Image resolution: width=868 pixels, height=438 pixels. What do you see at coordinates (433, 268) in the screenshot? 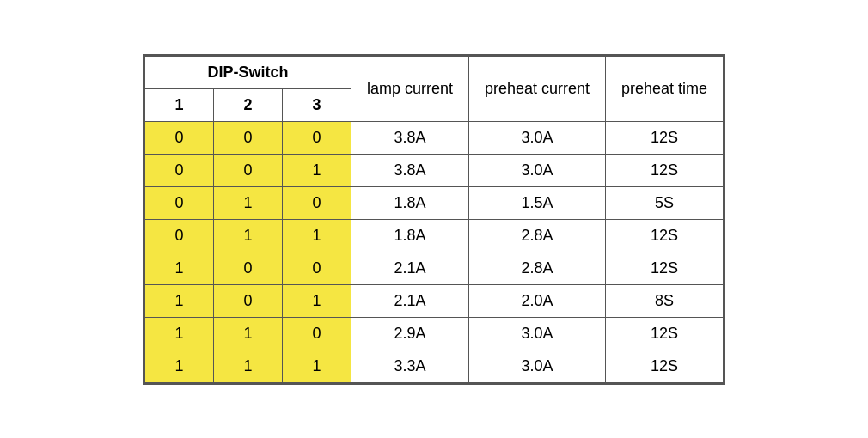
I see `table-row: 1002.1A2.8A12S` at bounding box center [433, 268].